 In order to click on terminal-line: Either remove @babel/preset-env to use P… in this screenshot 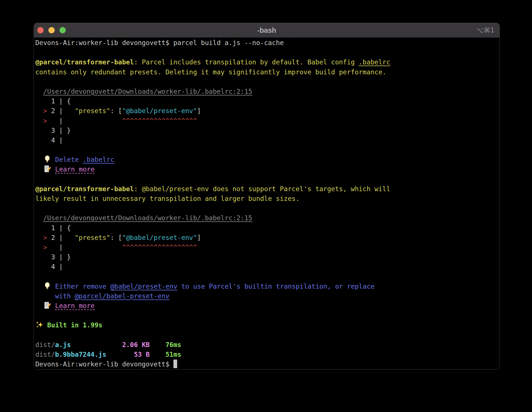, I will do `click(267, 286)`.